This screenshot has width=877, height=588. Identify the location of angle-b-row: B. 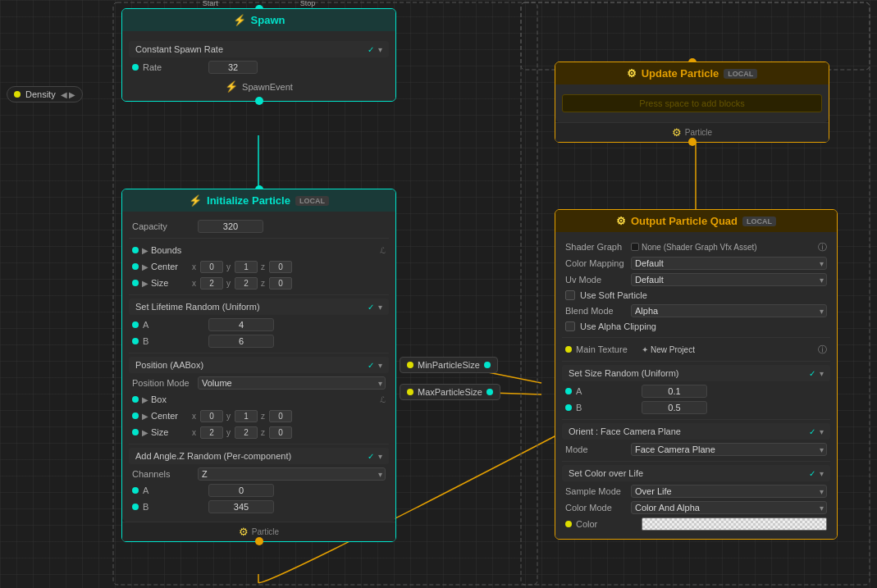
(259, 507).